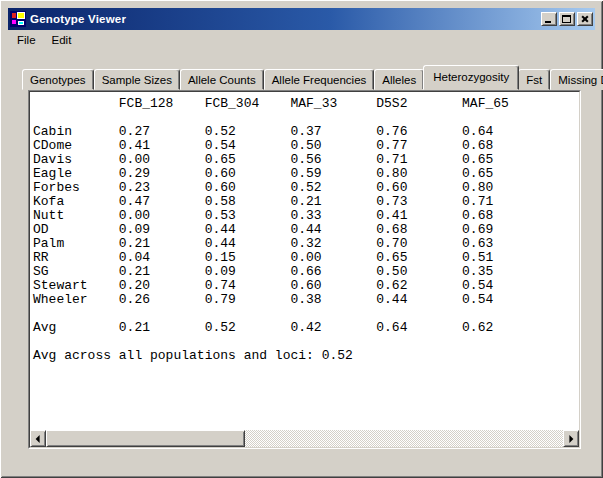  I want to click on tab-allele-counts: Allele Counts, so click(222, 80).